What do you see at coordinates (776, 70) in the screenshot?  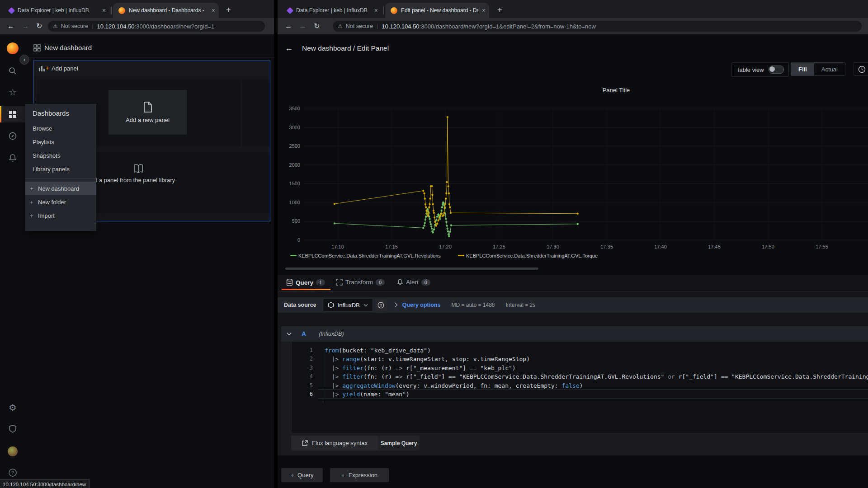 I see `table-view-toggle` at bounding box center [776, 70].